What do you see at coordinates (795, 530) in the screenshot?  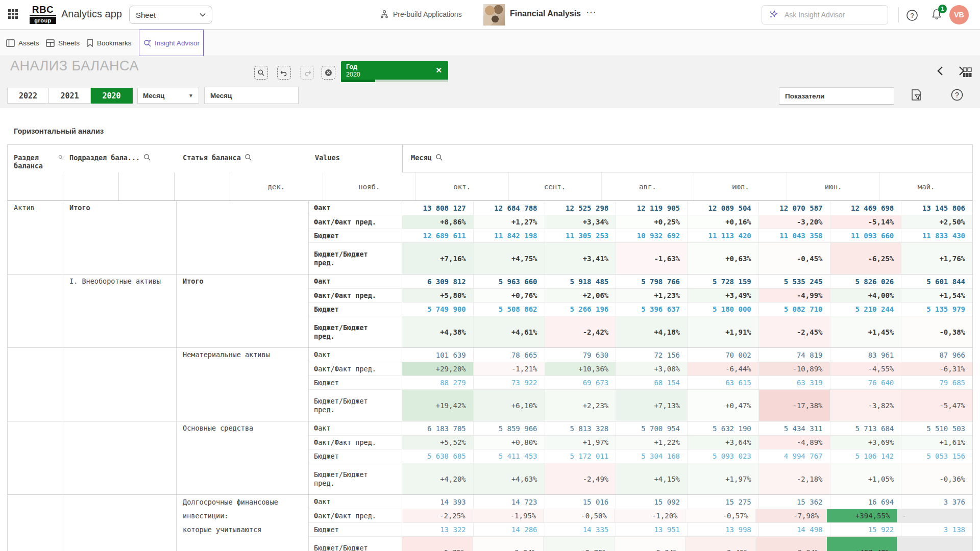 I see `value-cell: 14 498` at bounding box center [795, 530].